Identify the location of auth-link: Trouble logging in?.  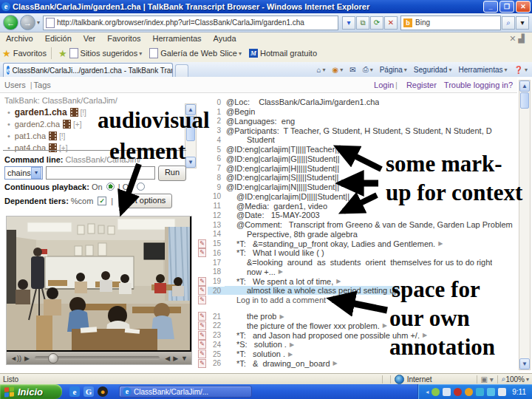
(479, 85).